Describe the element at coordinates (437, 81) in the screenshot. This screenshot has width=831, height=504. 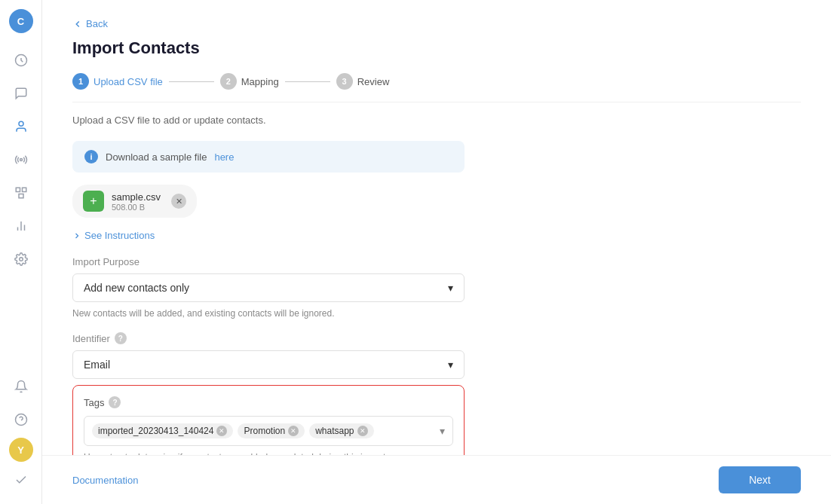
I see `steps-indicator: 1 Upload CSV file 2 Mapping 3 Review` at that location.